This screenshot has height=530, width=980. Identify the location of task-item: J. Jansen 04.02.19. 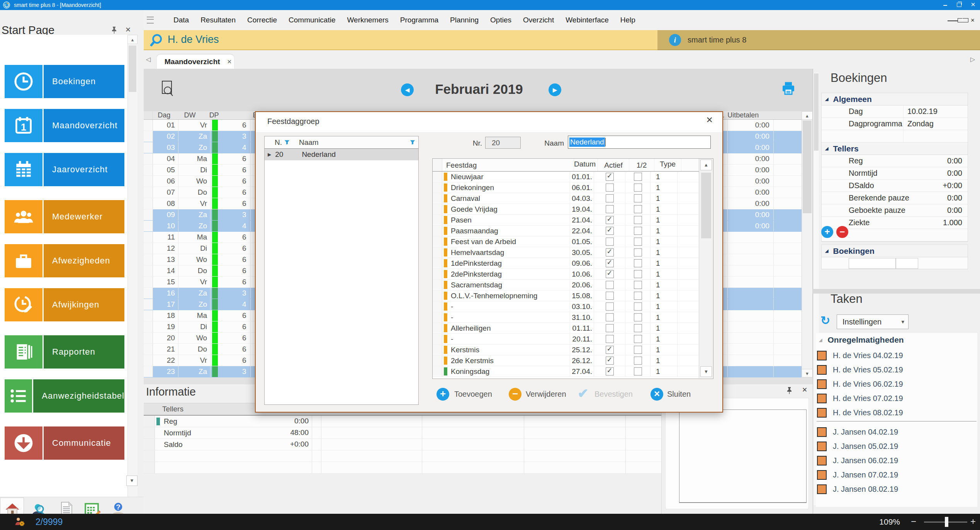
(897, 432).